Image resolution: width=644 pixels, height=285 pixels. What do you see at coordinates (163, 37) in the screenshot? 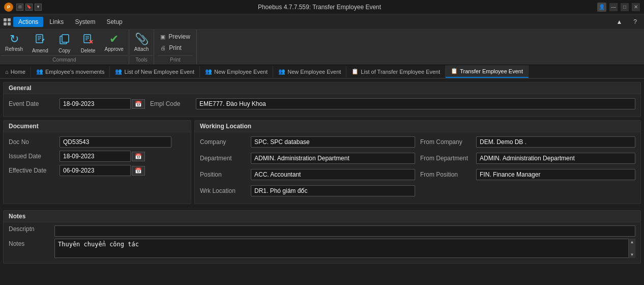
I see `preview-icon: ▣` at bounding box center [163, 37].